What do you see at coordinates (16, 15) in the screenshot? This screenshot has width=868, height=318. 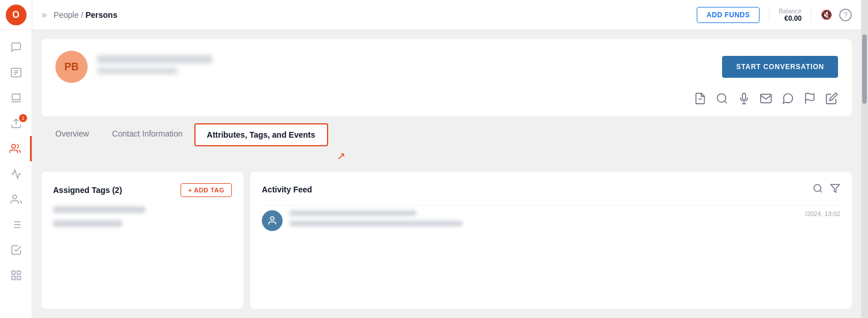 I see `sidebar-logo: O` at bounding box center [16, 15].